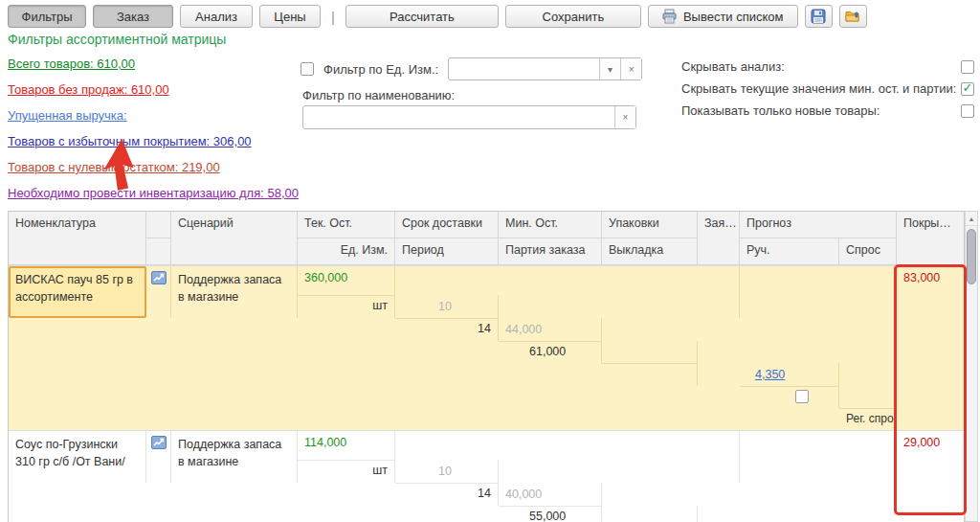 Image resolution: width=980 pixels, height=522 pixels. What do you see at coordinates (724, 16) in the screenshot?
I see `print-list-button: Вывести списком` at bounding box center [724, 16].